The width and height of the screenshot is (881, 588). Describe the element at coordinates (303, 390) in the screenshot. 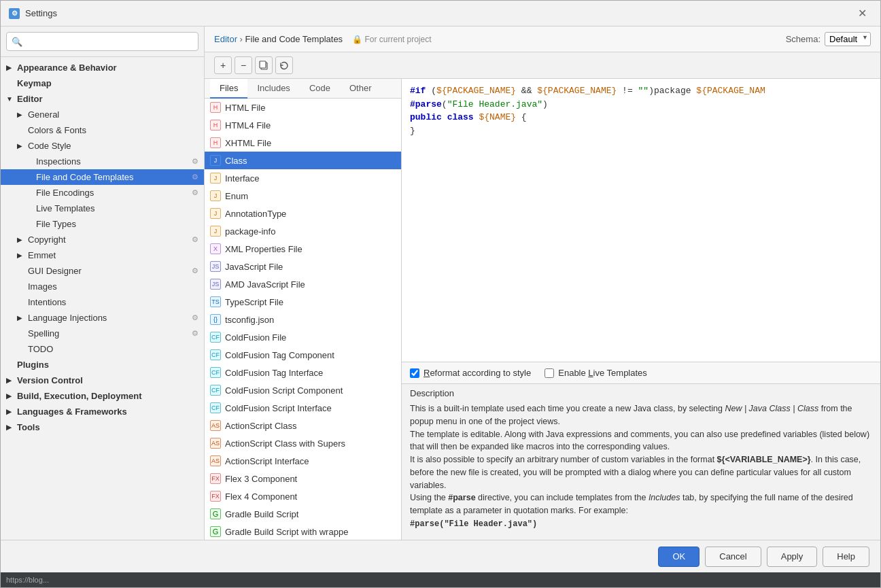

I see `template-item-coldfusion-script-component: CF ColdFusion Script Component` at that location.